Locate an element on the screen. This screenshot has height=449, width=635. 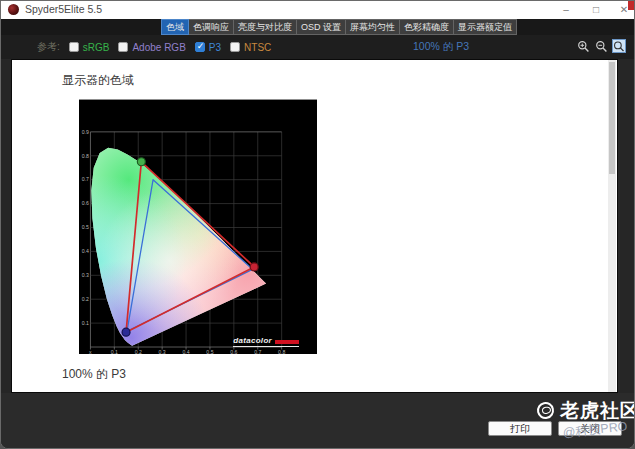
zoom-controls is located at coordinates (601, 46).